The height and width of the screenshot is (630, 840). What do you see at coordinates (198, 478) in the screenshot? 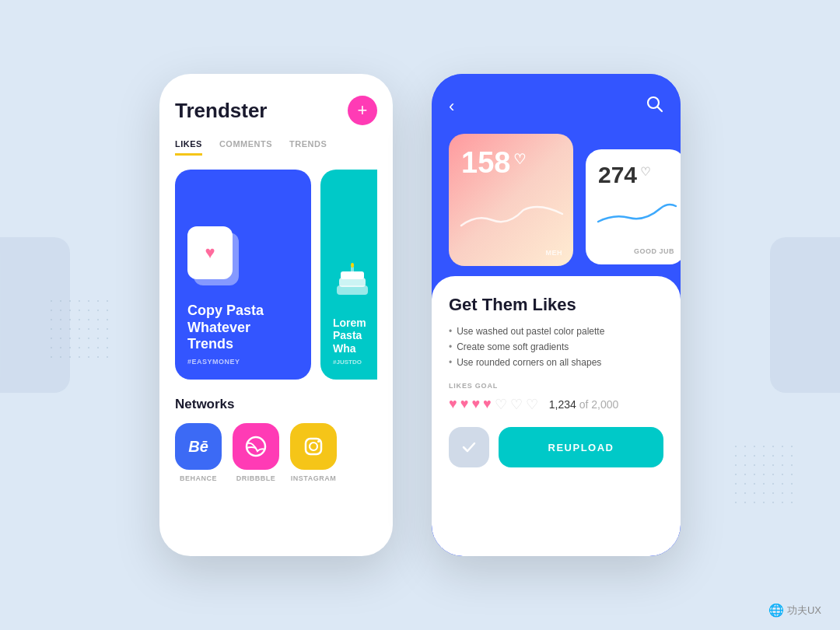
I see `behance-label: BEHANCE` at bounding box center [198, 478].